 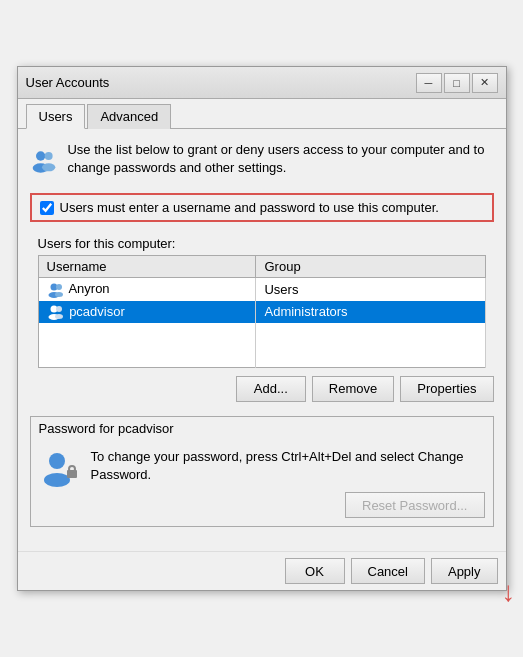 What do you see at coordinates (262, 208) in the screenshot?
I see `checkbox-section: Users must enter a username and password…` at bounding box center [262, 208].